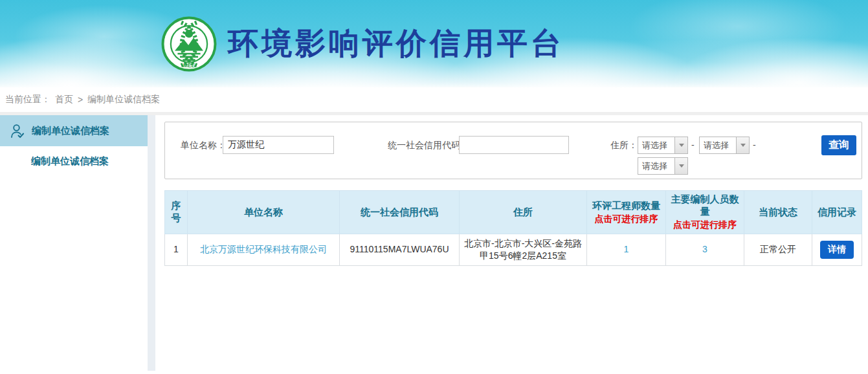 This screenshot has height=374, width=868. What do you see at coordinates (201, 146) in the screenshot?
I see `company-name-label: 单位名称：` at bounding box center [201, 146].